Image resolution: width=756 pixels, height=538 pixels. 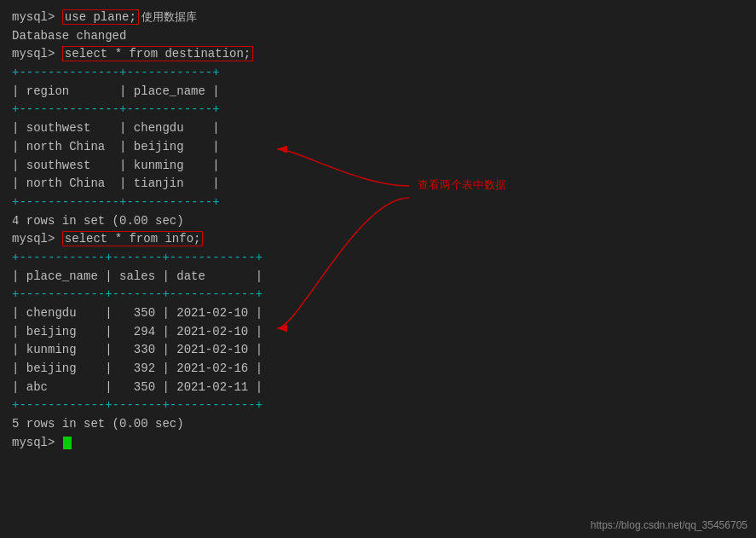 What do you see at coordinates (462, 185) in the screenshot?
I see `annotation-text: 查看两个表中数据` at bounding box center [462, 185].